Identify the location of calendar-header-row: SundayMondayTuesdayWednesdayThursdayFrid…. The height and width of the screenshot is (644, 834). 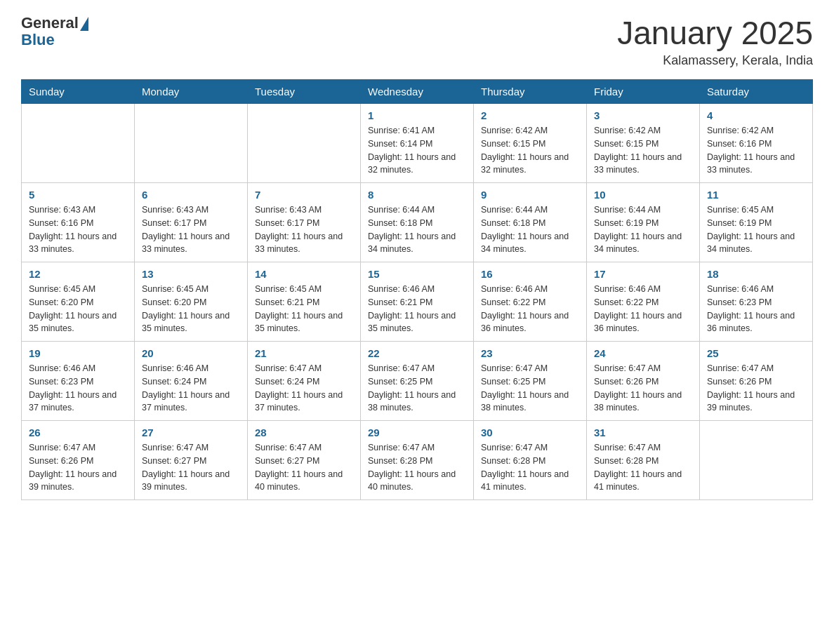
(417, 92).